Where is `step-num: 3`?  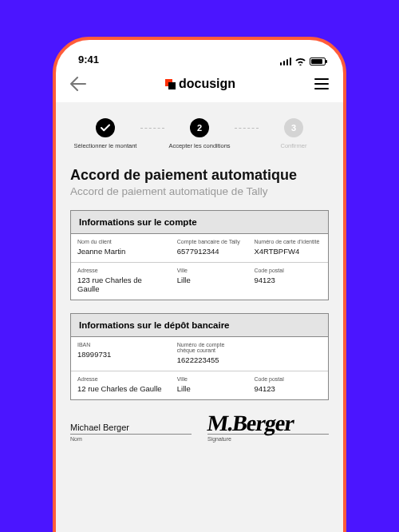 step-num: 3 is located at coordinates (294, 128).